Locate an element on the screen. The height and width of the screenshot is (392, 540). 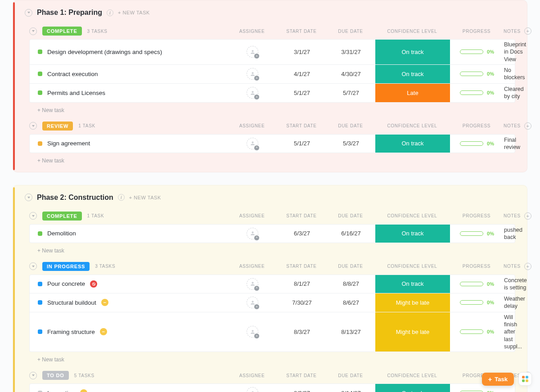
progress-bar is located at coordinates (472, 144).